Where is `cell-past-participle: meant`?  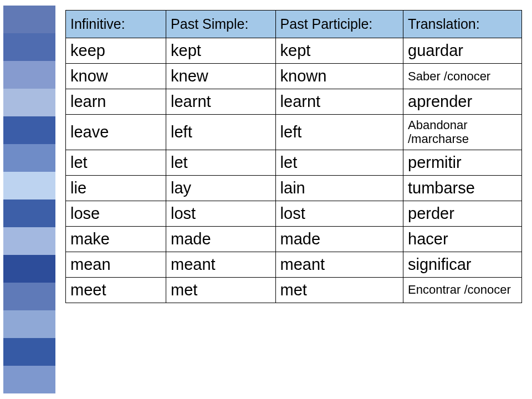 cell-past-participle: meant is located at coordinates (339, 264).